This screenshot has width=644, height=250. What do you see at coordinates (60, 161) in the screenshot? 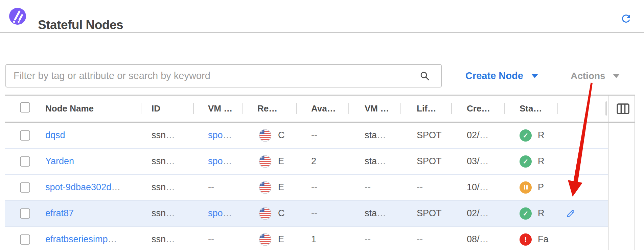
I see `node-name-link: Yarden` at bounding box center [60, 161].